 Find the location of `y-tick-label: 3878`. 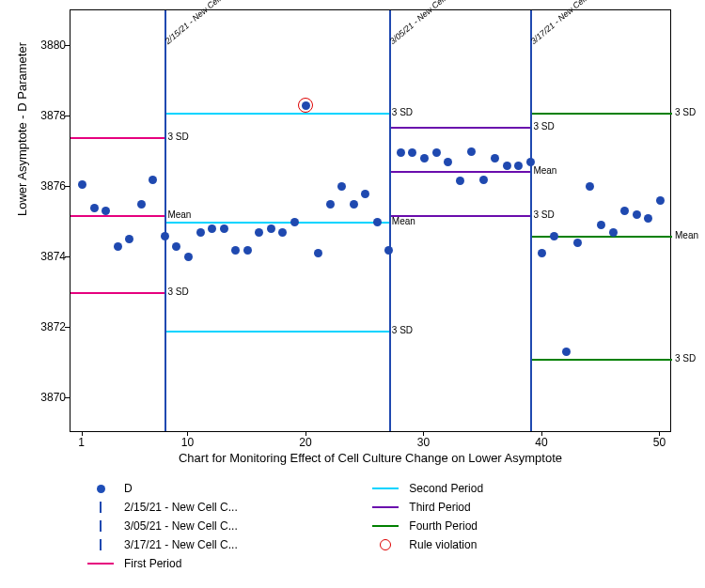

y-tick-label: 3878 is located at coordinates (47, 116).